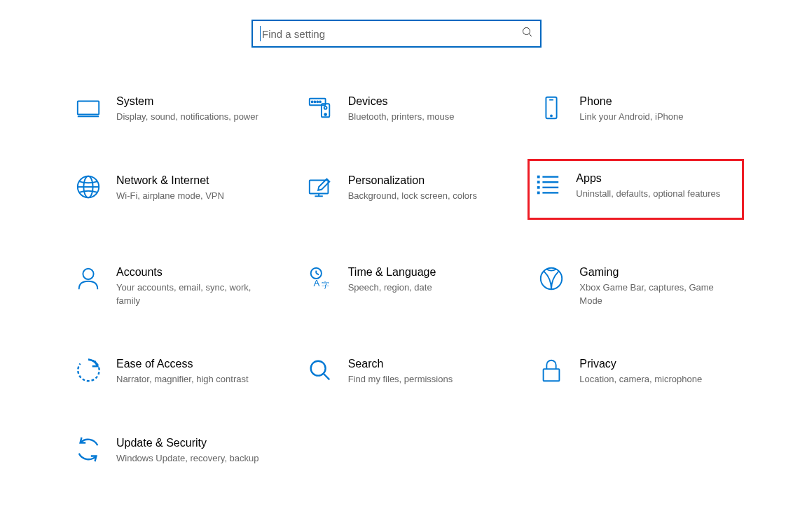 This screenshot has width=793, height=532. I want to click on search-caret, so click(261, 34).